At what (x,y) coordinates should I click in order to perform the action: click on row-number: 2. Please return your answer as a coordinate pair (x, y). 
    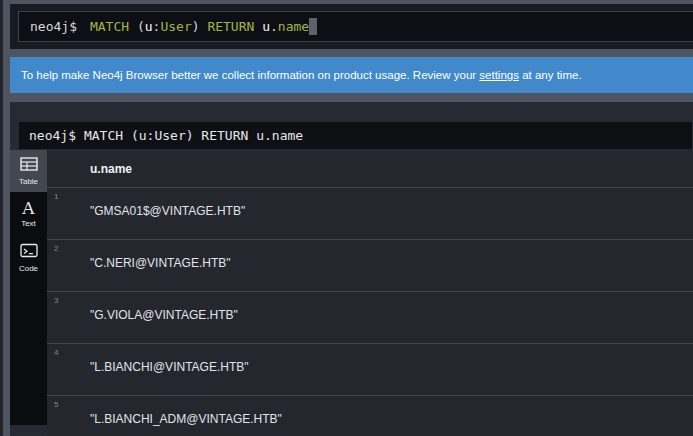
    Looking at the image, I should click on (56, 248).